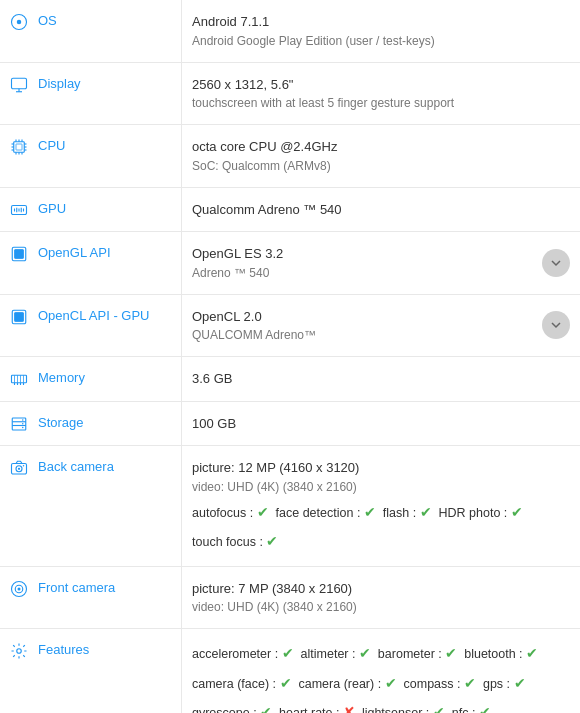 Image resolution: width=580 pixels, height=713 pixels. What do you see at coordinates (380, 671) in the screenshot?
I see `features-value: accelerometer : ✔ altimeter : ✔ baromete…` at bounding box center [380, 671].